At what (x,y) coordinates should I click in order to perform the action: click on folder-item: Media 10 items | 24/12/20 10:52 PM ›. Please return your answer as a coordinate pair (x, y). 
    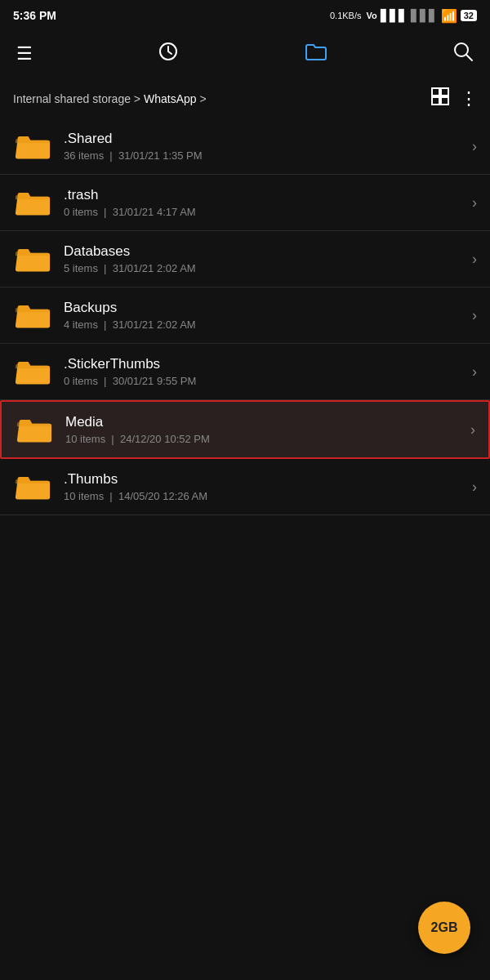
    Looking at the image, I should click on (245, 430).